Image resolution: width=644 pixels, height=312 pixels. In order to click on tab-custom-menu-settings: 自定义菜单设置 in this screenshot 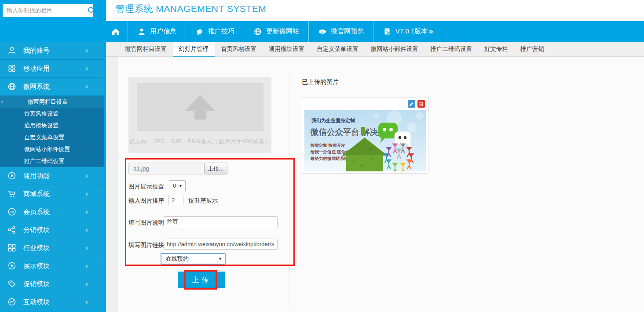, I will do `click(338, 49)`.